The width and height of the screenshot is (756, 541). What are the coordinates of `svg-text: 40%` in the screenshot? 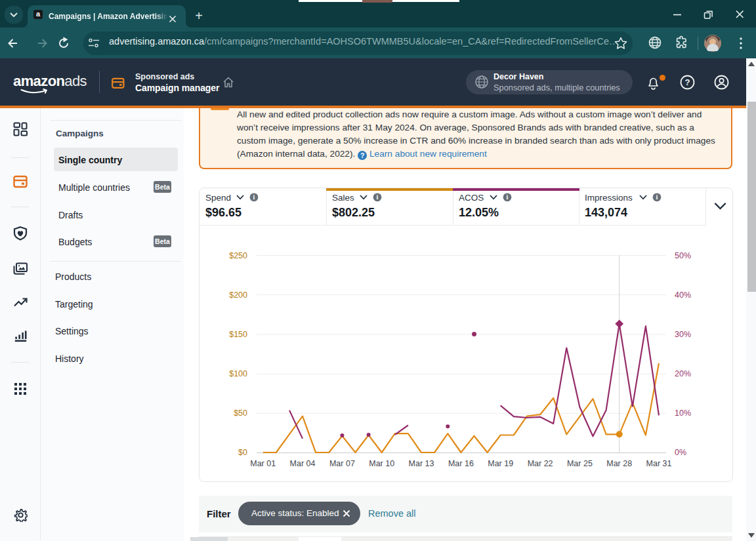 It's located at (682, 295).